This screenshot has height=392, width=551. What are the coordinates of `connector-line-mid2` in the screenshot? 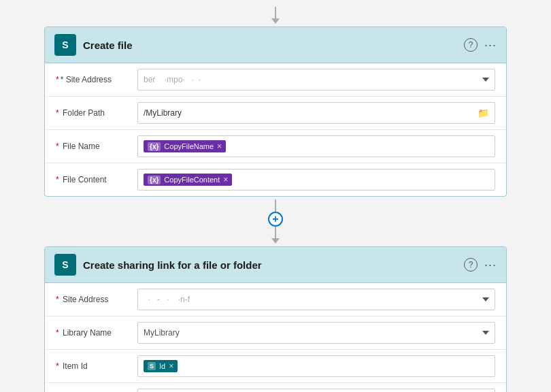 It's located at (276, 233).